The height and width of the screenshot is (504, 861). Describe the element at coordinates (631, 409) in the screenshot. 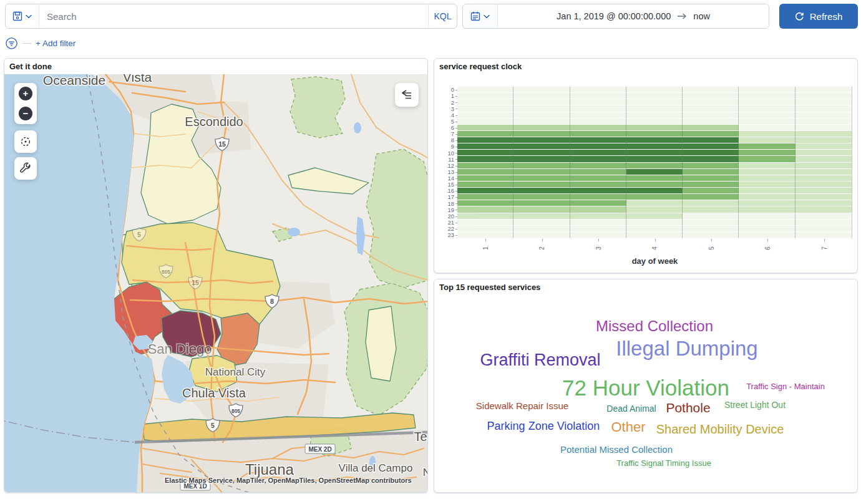

I see `tag-word: Dead Animal` at that location.